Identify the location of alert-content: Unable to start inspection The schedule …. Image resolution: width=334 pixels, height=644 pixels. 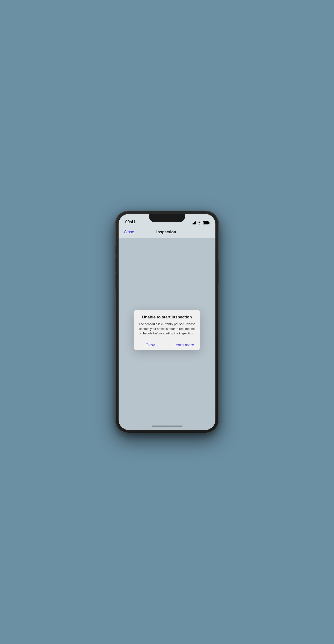
(167, 325).